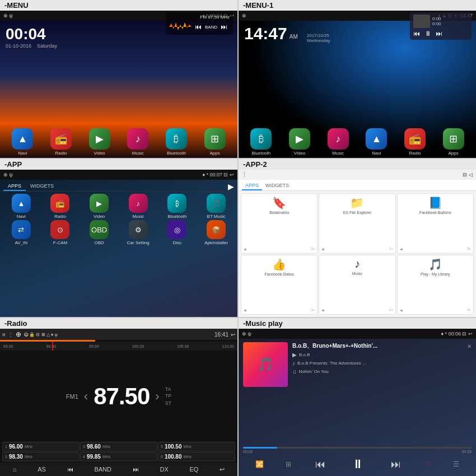  What do you see at coordinates (437, 24) in the screenshot?
I see `player1-time-total: 0:00` at bounding box center [437, 24].